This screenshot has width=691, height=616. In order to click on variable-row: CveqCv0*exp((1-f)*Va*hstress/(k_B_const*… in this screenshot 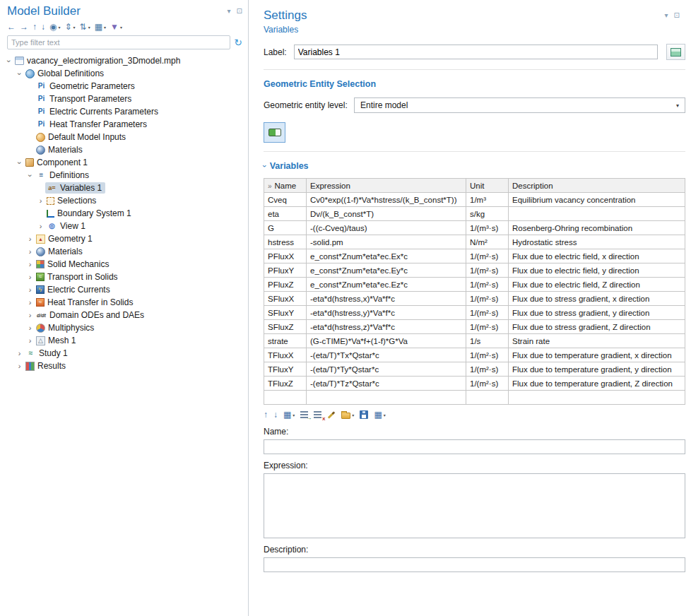, I will do `click(475, 200)`.